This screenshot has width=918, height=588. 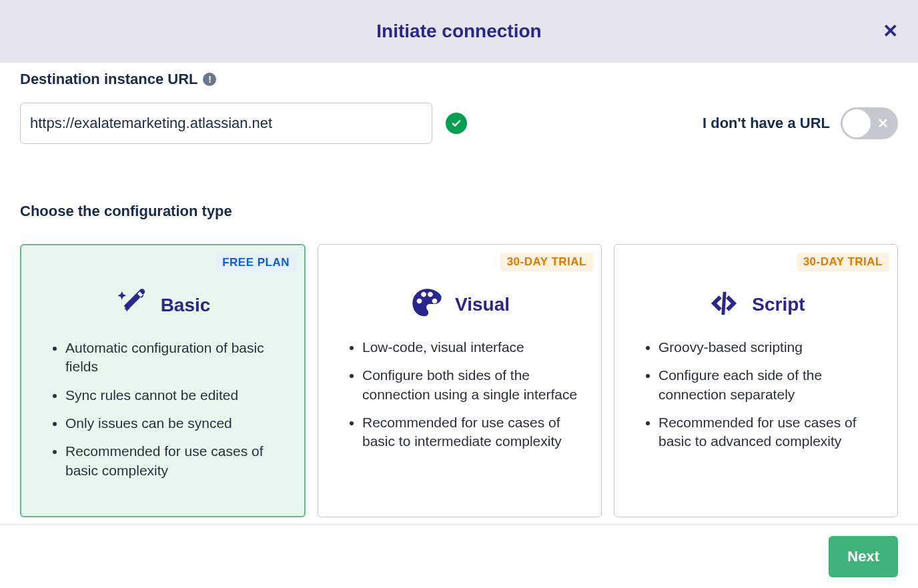 What do you see at coordinates (209, 79) in the screenshot?
I see `info-icon: !` at bounding box center [209, 79].